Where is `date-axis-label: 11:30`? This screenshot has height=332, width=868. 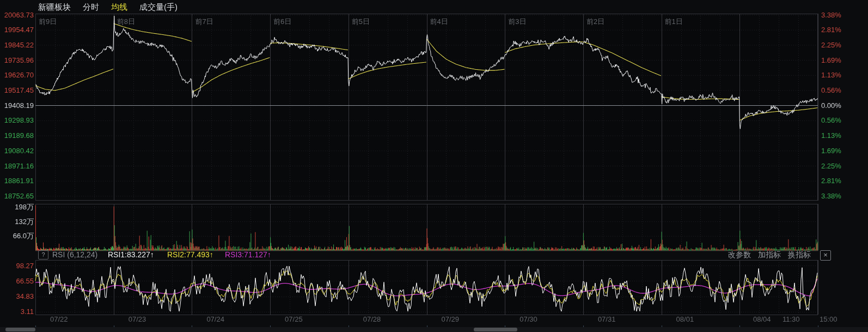 date-axis-label: 11:30 is located at coordinates (791, 319).